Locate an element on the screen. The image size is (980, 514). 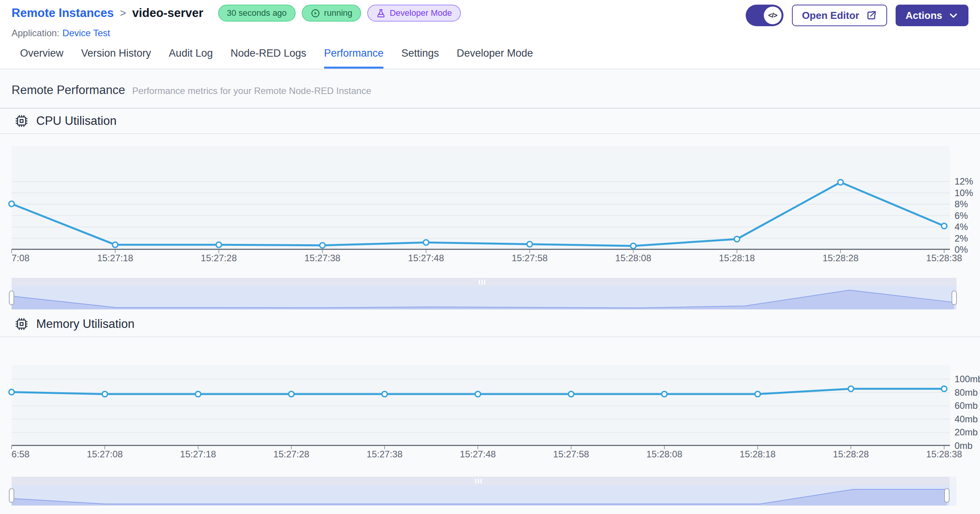
tab-version-history: Version History is located at coordinates (116, 54).